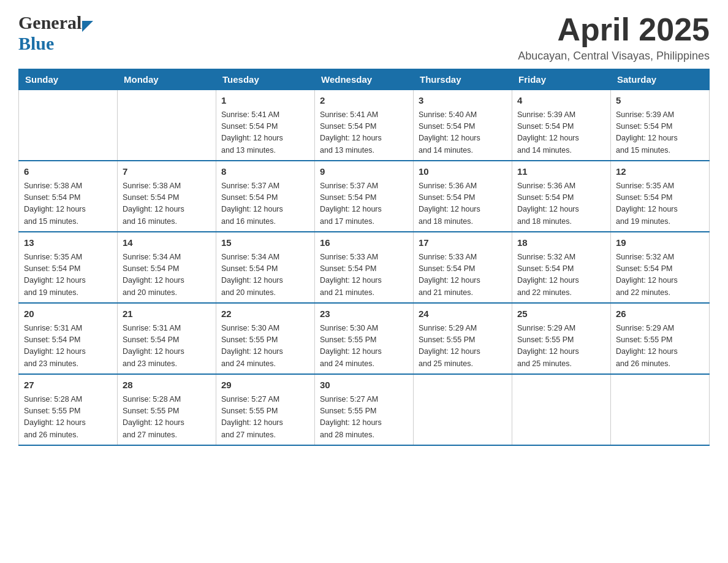 Image resolution: width=728 pixels, height=563 pixels. Describe the element at coordinates (463, 196) in the screenshot. I see `calendar-cell: 10Sunrise: 5:36 AMSunset: 5:54 PMDayligh…` at that location.